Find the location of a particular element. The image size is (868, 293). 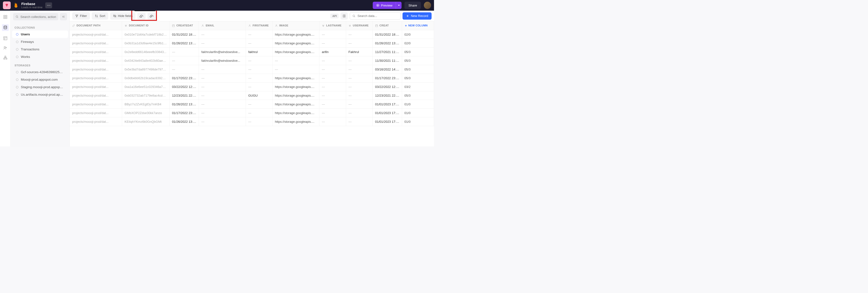

sidebar-storage-item: Moooji-prod.appspot.com is located at coordinates (40, 79).